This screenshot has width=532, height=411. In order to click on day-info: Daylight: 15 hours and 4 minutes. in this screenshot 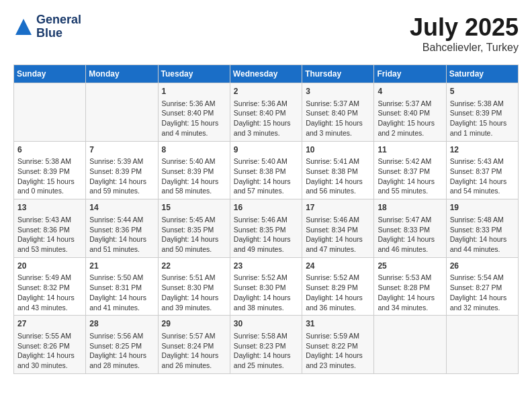, I will do `click(194, 128)`.